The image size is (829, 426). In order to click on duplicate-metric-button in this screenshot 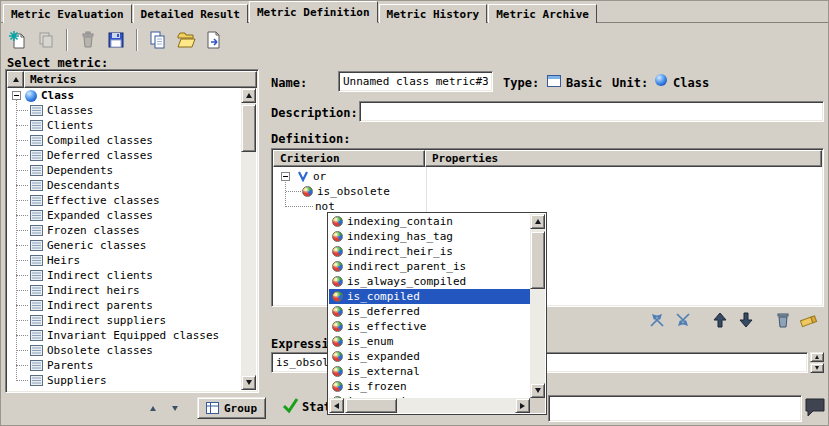, I will do `click(158, 40)`.